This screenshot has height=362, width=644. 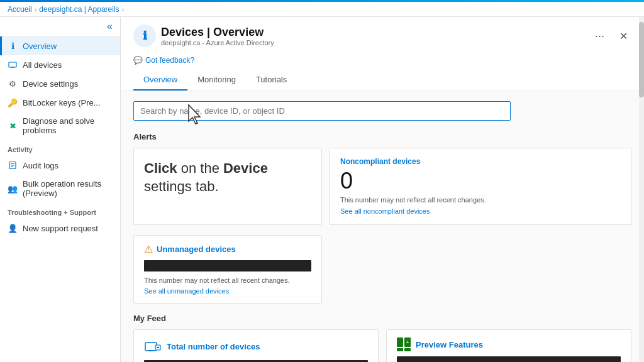 I want to click on page-title-row: ℹ Devices | Overview deepsight.ca - Azur…, so click(x=382, y=36).